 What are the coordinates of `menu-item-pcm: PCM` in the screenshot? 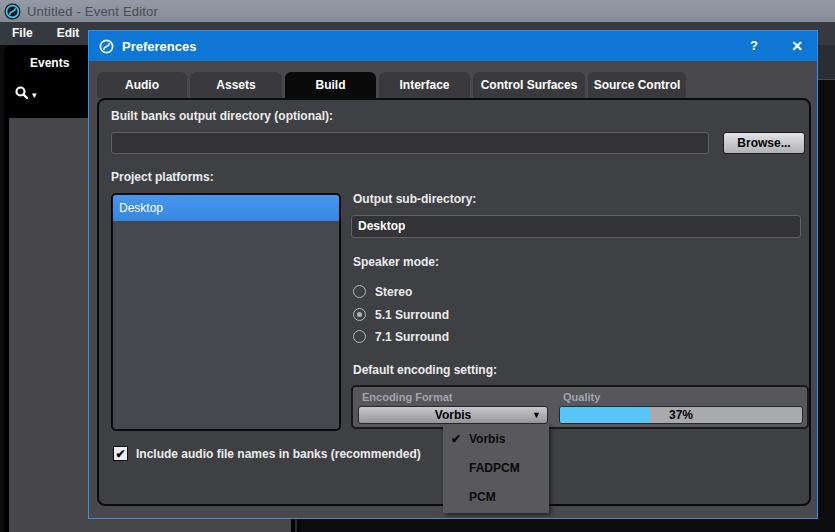 It's located at (496, 496).